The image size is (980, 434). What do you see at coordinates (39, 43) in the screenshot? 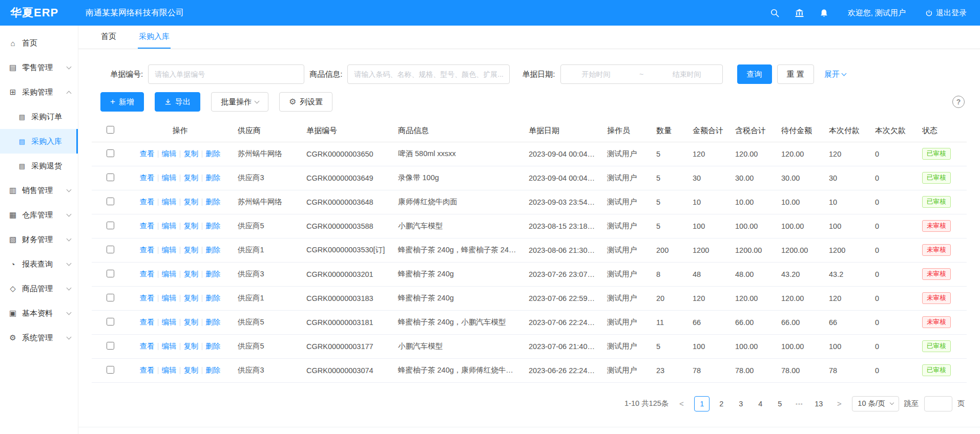
I see `sidebar-item-home: ⌂ 首页` at bounding box center [39, 43].